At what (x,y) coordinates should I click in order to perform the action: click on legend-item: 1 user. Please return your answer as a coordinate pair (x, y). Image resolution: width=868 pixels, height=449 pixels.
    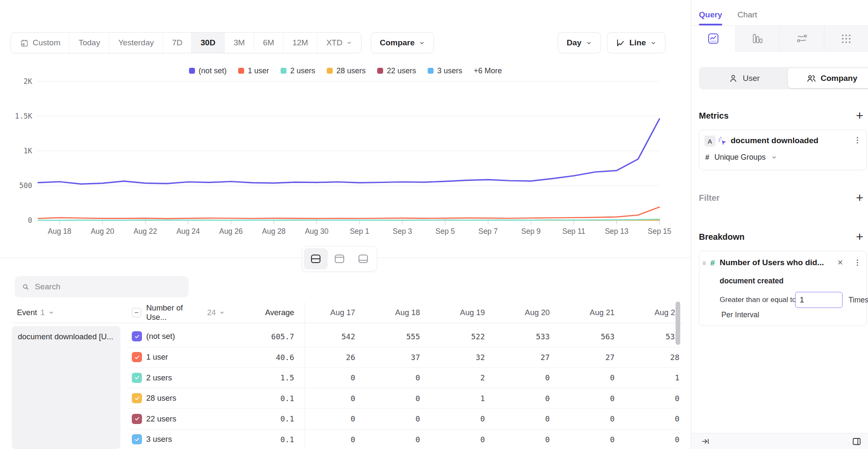
    Looking at the image, I should click on (253, 71).